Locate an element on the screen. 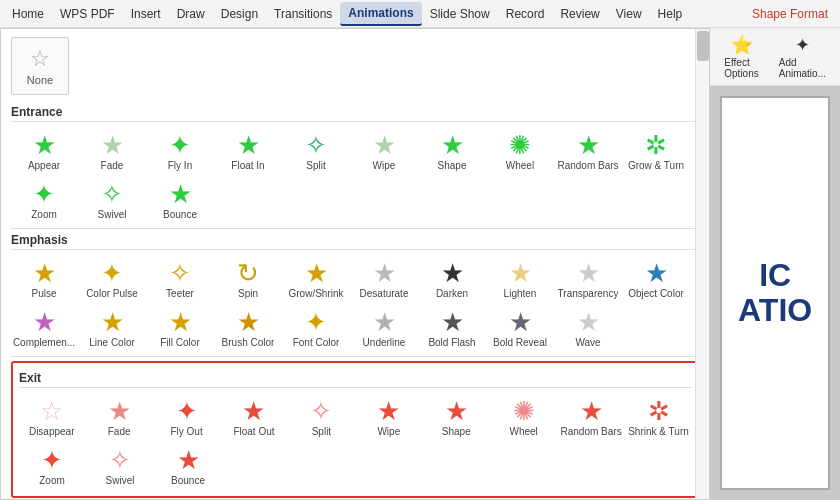  emphasis-desaturate: ★Desaturate is located at coordinates (384, 280).